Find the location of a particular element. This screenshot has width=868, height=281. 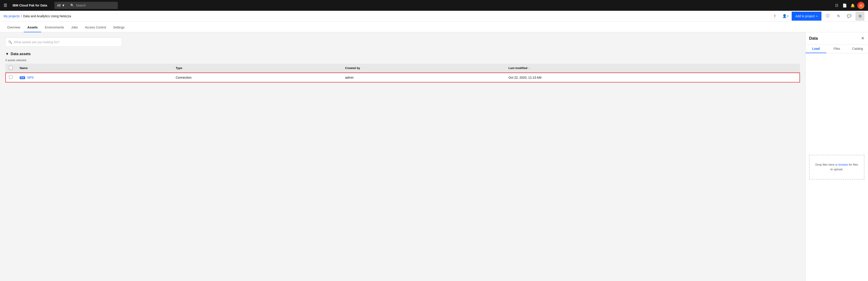

info-icon-btn: ⓘ is located at coordinates (828, 16).